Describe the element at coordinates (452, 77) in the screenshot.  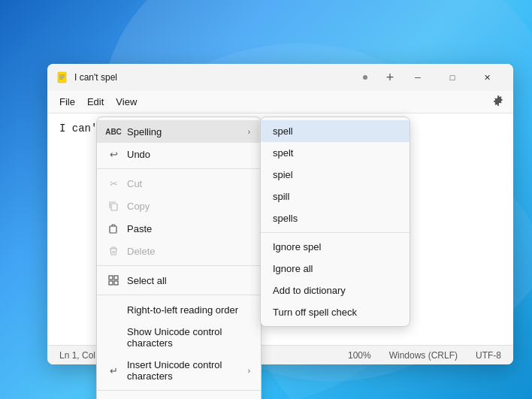
I see `maximize-button: □` at that location.